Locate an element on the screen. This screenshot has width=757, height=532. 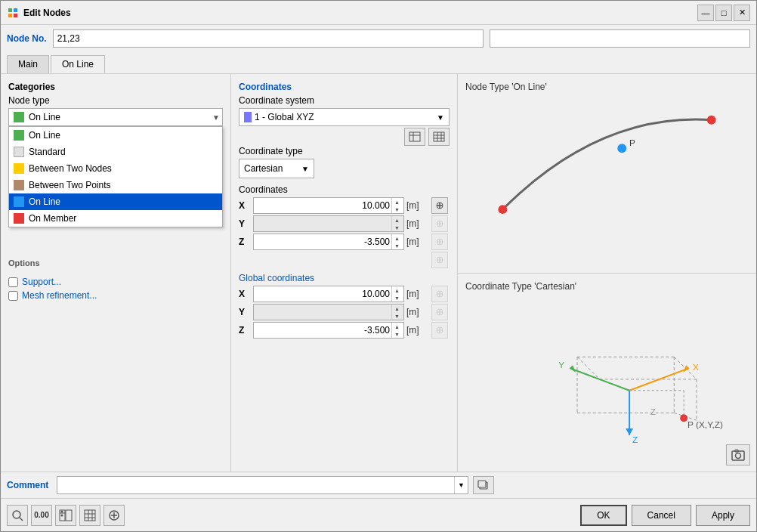
comment-dropdown-arrow: ▼ is located at coordinates (461, 485).